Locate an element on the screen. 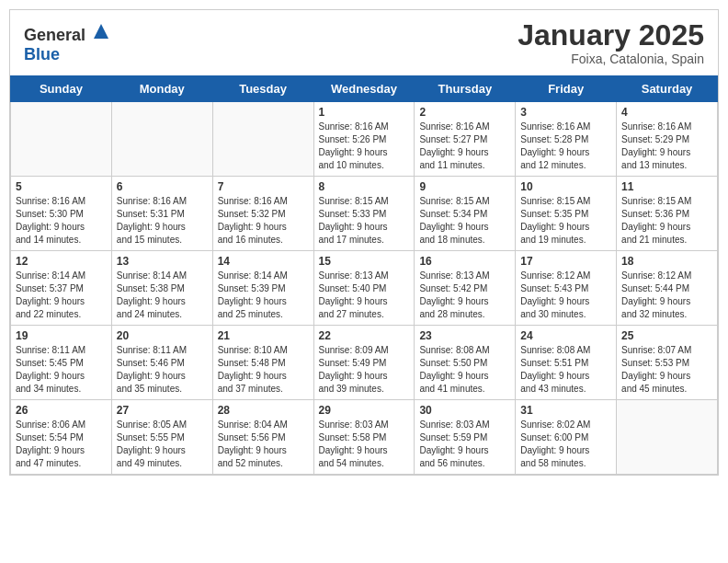  calendar-week-row: 1Sunrise: 8:16 AMSunset: 5:26 PMDaylight… is located at coordinates (364, 140).